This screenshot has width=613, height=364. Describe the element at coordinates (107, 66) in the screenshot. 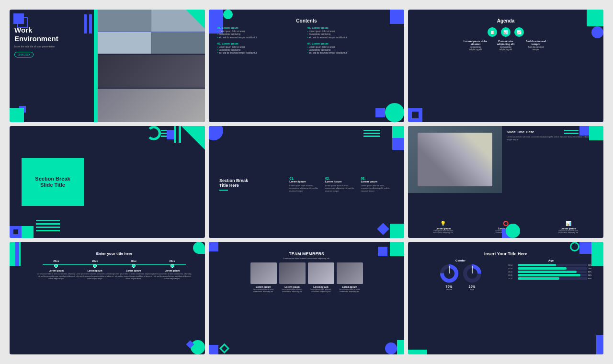

I see `slide-1: Work Environment Insert the sub title of…` at that location.